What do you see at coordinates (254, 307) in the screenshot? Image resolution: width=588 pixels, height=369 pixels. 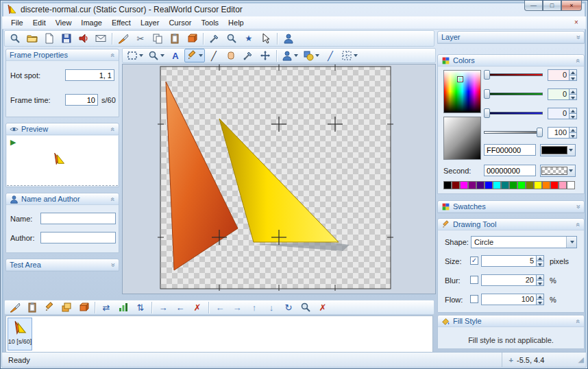 I see `shift-up-button: ↑` at bounding box center [254, 307].